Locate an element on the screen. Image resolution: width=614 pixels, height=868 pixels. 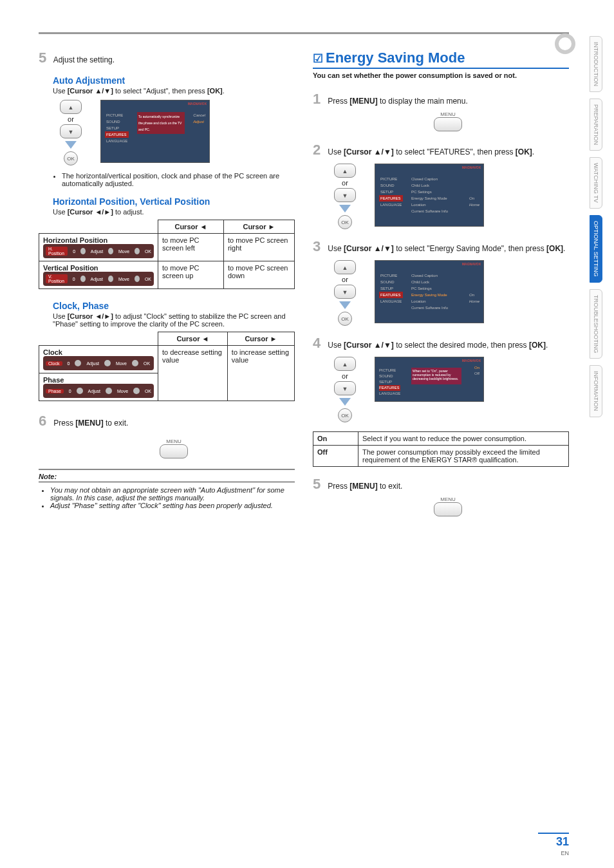
step-6: 6 Press [MENU] to exit. is located at coordinates (167, 421).